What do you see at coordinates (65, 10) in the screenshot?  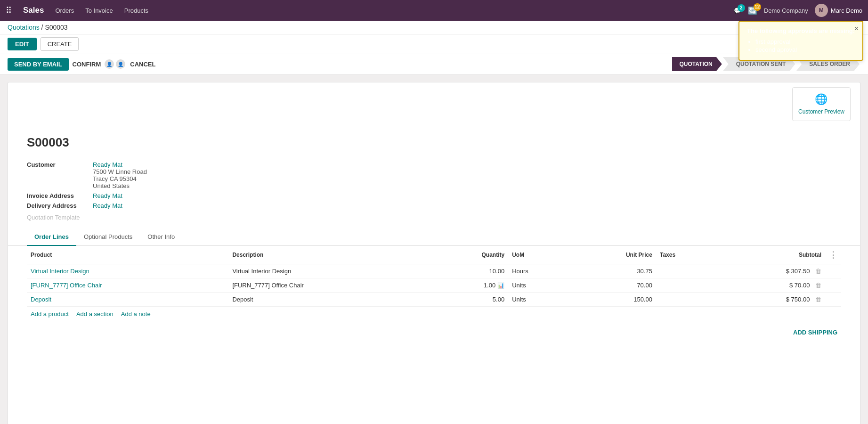 I see `nav-orders: Orders` at bounding box center [65, 10].